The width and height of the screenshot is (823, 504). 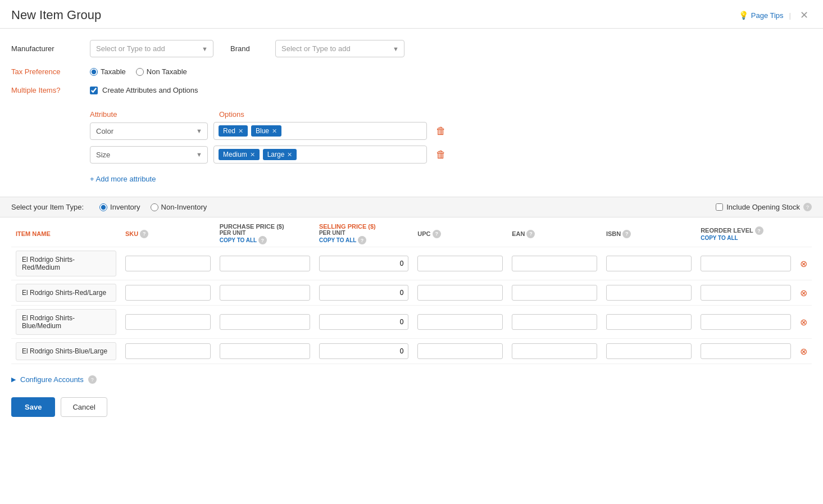 I want to click on inventory-radio, so click(x=103, y=207).